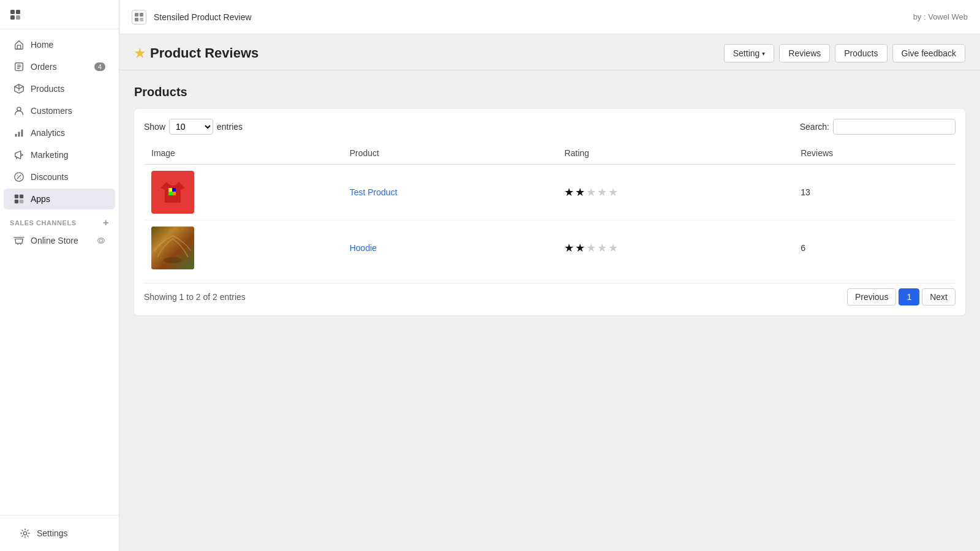 The height and width of the screenshot is (551, 980). I want to click on next-button: Next, so click(938, 297).